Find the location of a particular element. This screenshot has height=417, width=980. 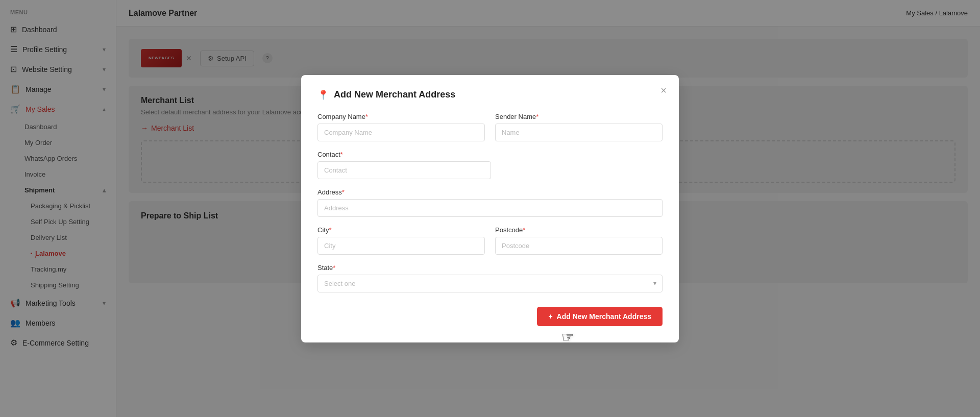

address-input is located at coordinates (490, 208).